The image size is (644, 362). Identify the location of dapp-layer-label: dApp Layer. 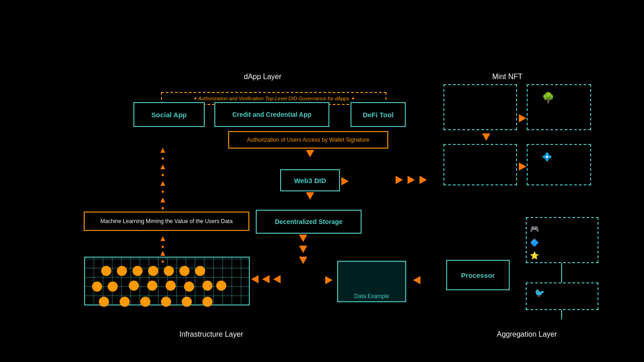
(263, 77).